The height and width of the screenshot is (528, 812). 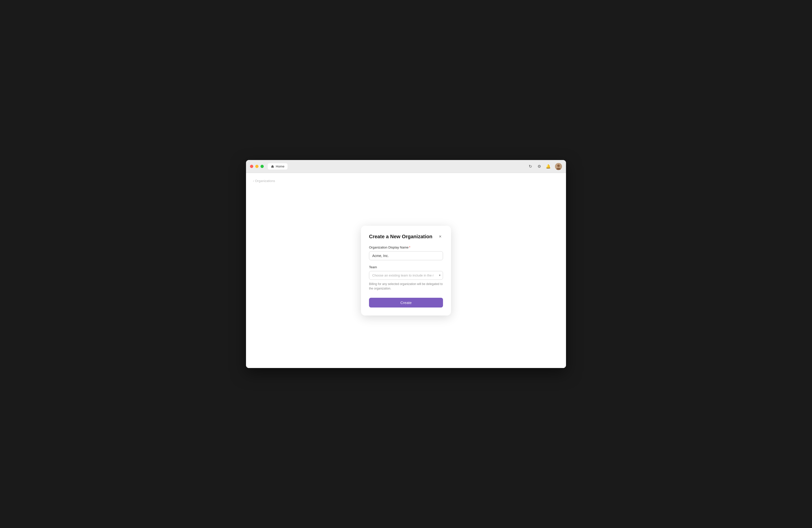 I want to click on home-icon, so click(x=273, y=166).